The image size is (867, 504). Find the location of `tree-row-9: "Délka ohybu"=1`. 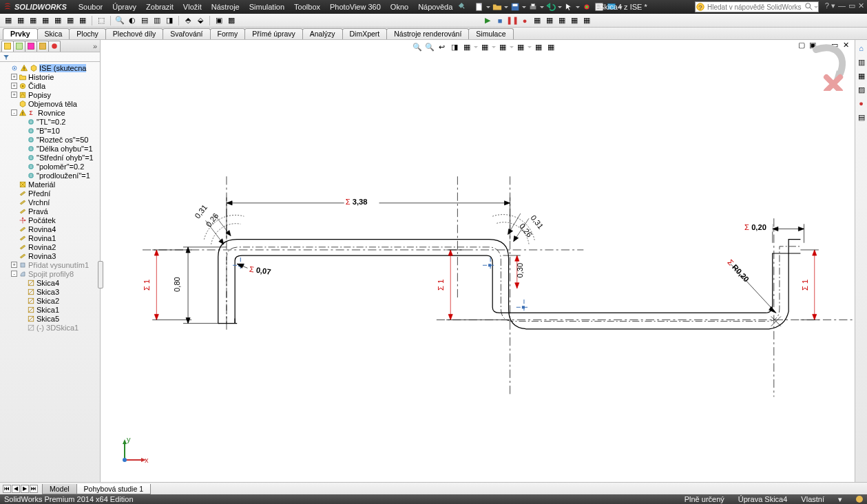

tree-row-9: "Délka ohybu"=1 is located at coordinates (50, 149).